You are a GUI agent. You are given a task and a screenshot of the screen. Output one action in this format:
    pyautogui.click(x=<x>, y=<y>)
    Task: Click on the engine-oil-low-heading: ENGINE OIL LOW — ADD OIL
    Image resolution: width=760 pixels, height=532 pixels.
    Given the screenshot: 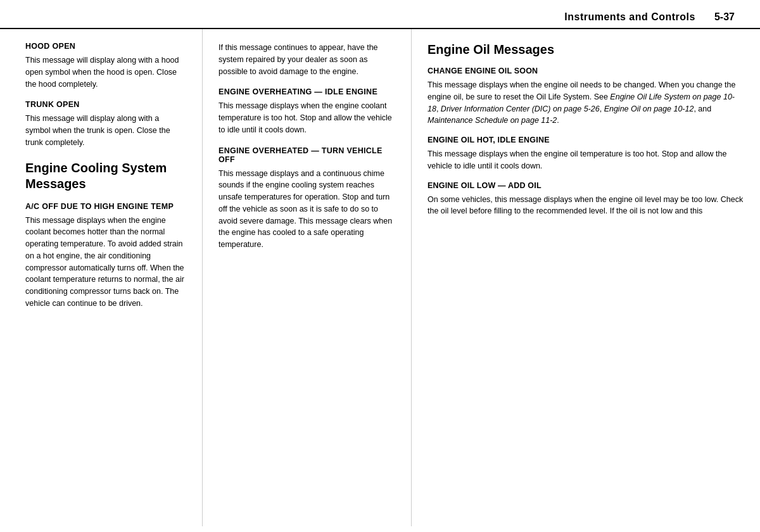 What is the action you would take?
    pyautogui.click(x=586, y=186)
    